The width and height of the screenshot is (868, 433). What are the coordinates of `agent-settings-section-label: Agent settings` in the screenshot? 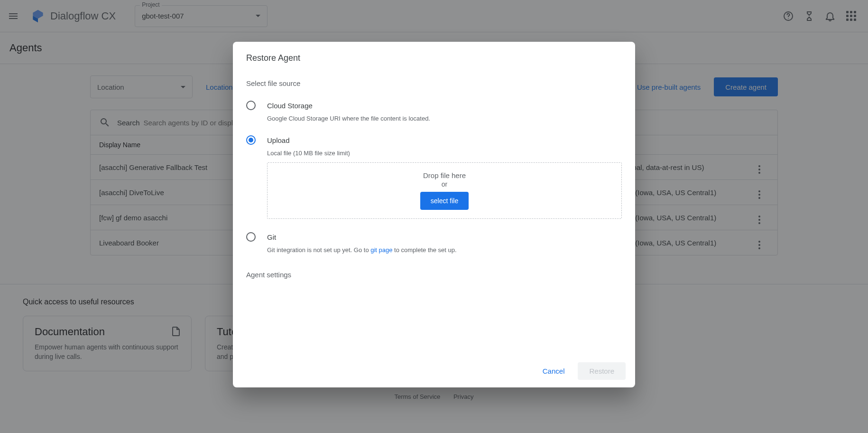 It's located at (434, 274).